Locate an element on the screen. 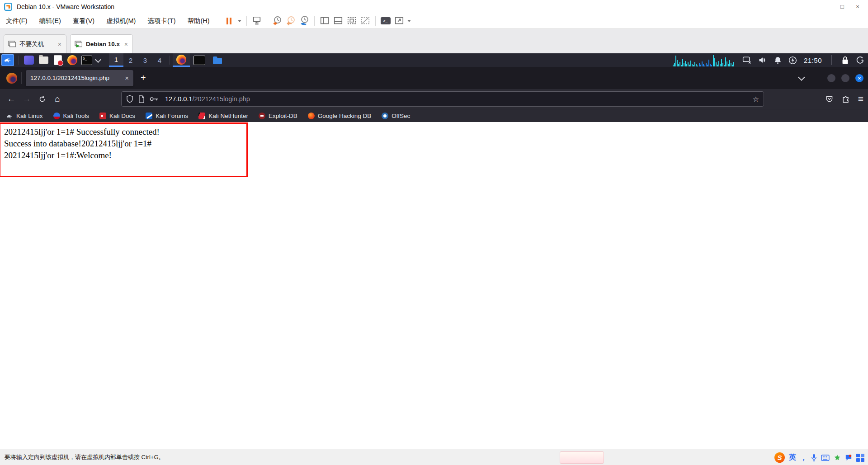 The height and width of the screenshot is (465, 868). menu-hamburger-icon: ≡ is located at coordinates (861, 99).